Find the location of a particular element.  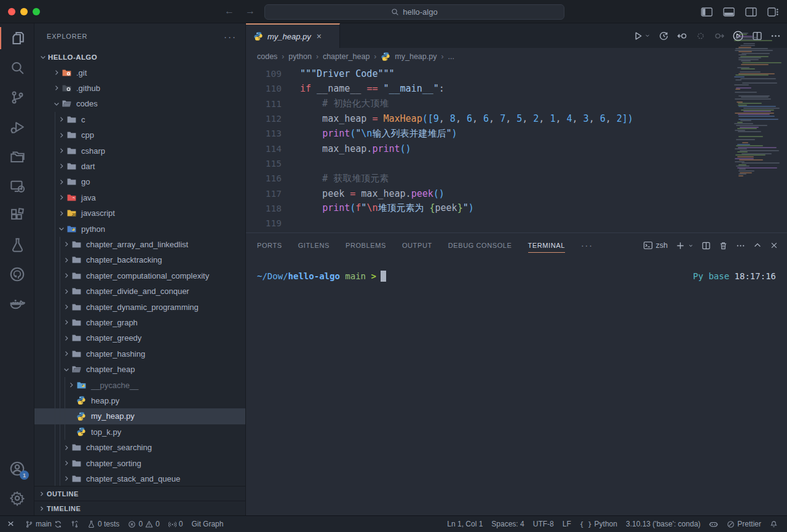

tree-item-codes: codes is located at coordinates (140, 103).